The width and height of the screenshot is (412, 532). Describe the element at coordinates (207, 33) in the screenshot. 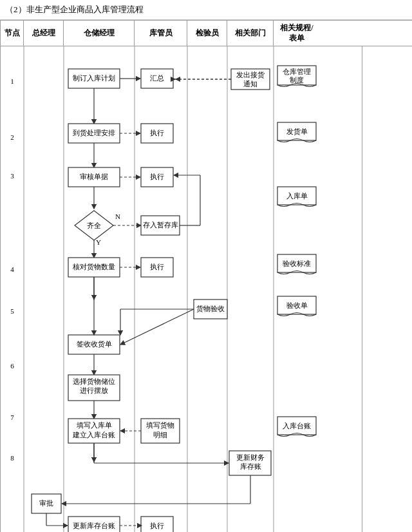

I see `col-header-jianyanyuan: 检验员` at that location.